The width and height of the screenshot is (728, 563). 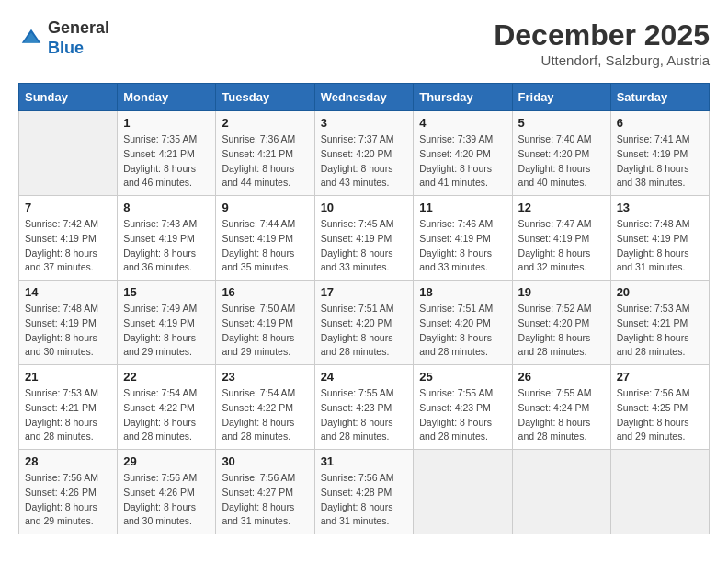 I want to click on day-number: 29, so click(x=166, y=462).